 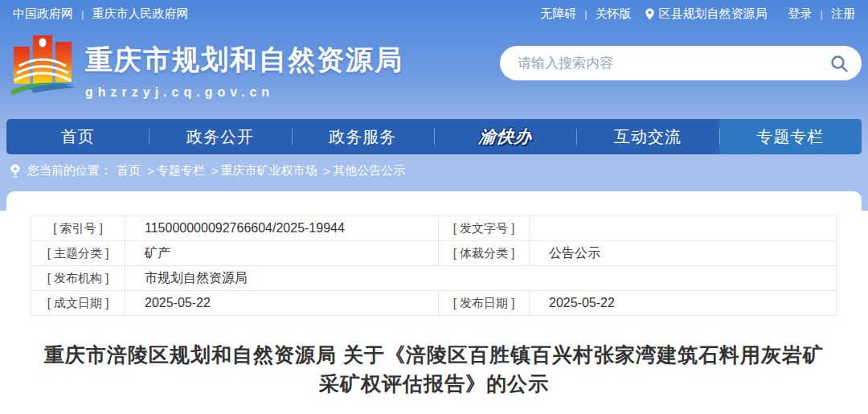 What do you see at coordinates (434, 304) in the screenshot?
I see `table-row: [ 成文日期 ] 2025-05-22 [ 发布日期 ] 2025-05-22` at bounding box center [434, 304].